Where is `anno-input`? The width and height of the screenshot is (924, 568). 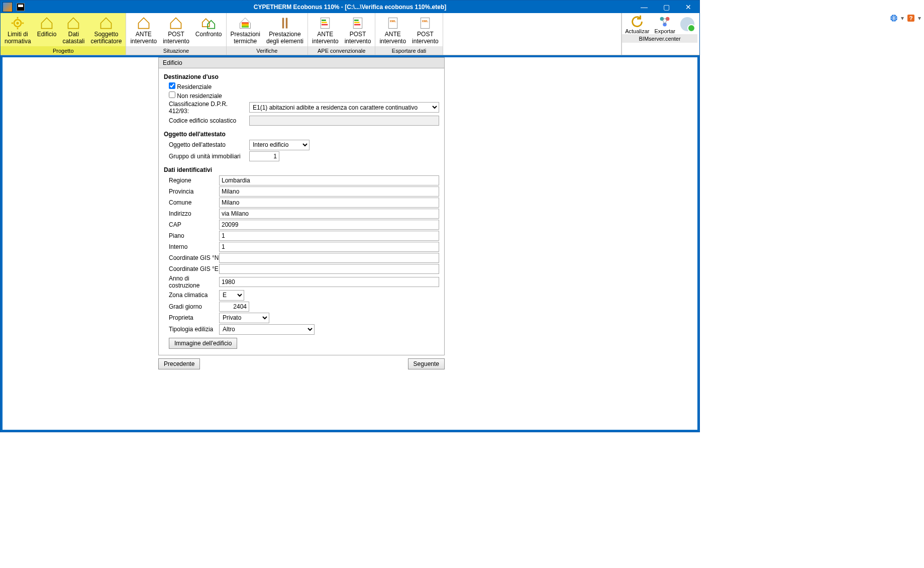 anno-input is located at coordinates (329, 282).